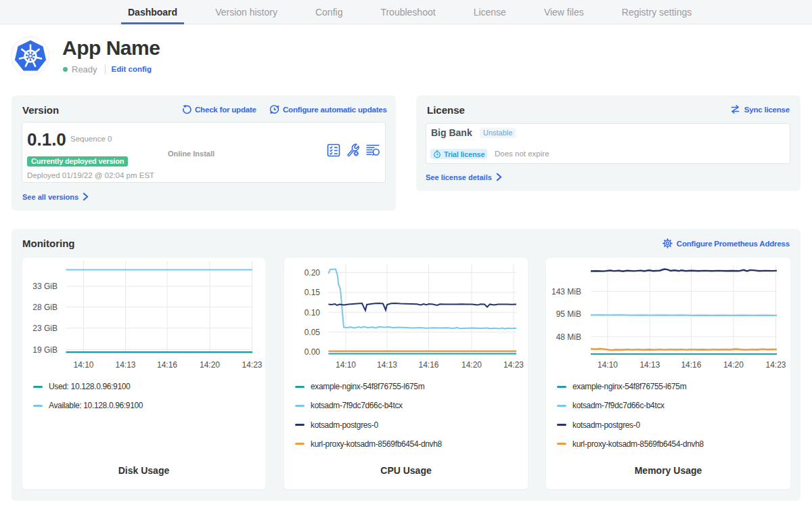 Image resolution: width=812 pixels, height=505 pixels. Describe the element at coordinates (568, 314) in the screenshot. I see `svg-text: 95 MiB` at that location.